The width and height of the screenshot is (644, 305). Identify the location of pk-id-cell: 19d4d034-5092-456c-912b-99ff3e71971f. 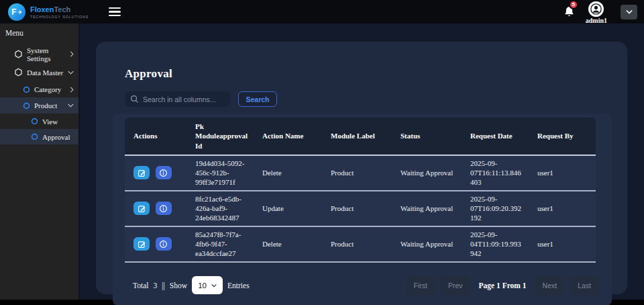
(220, 173).